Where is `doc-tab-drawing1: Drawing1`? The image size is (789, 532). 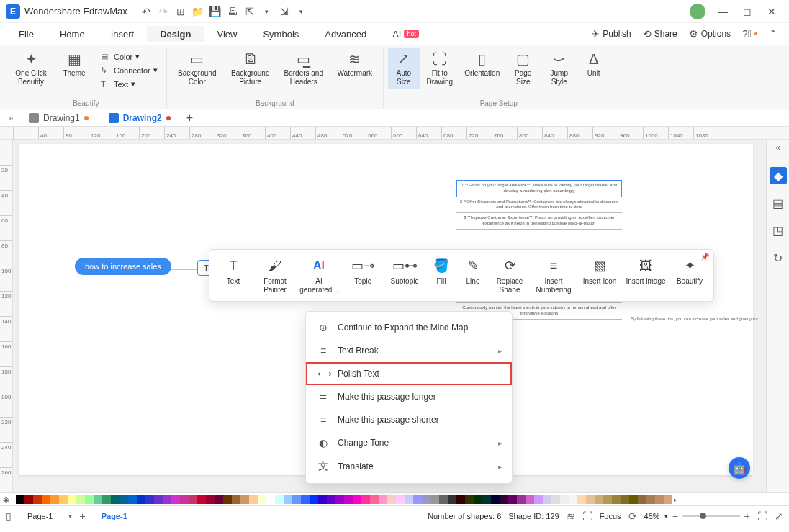
doc-tab-drawing1: Drawing1 is located at coordinates (59, 118).